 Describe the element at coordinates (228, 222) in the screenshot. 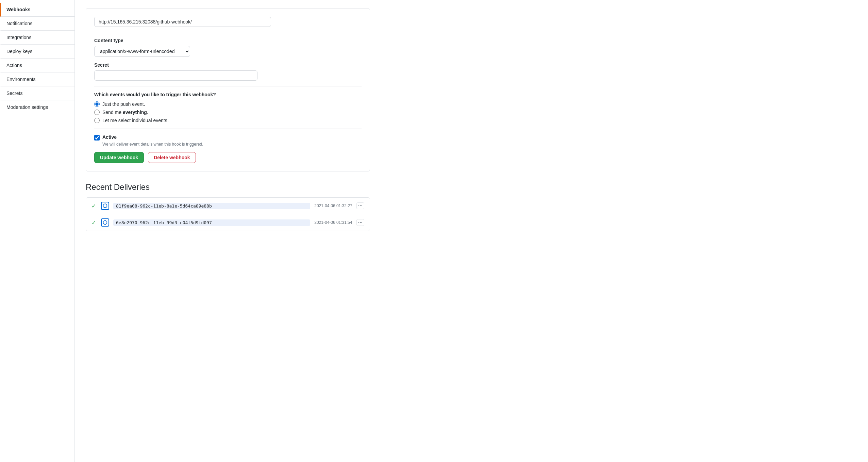

I see `table-row: ✓ 6e8e2970-962c-11eb-99d3-c04f5d9fd097 2…` at that location.